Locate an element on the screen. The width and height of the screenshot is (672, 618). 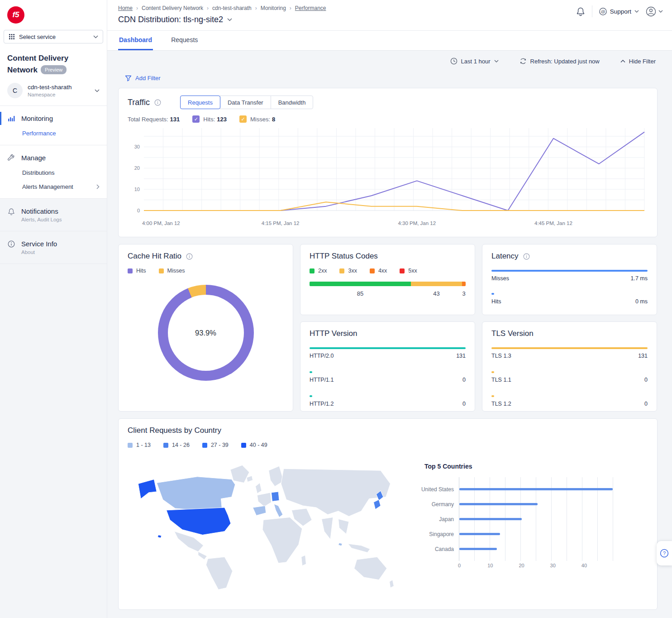
support-menu: @ Support is located at coordinates (619, 12).